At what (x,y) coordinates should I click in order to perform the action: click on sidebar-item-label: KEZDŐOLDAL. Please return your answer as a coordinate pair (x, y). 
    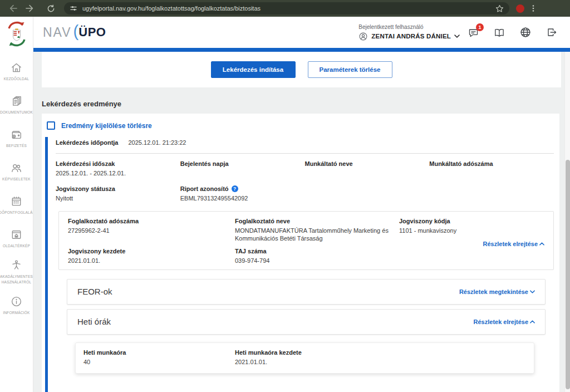
    Looking at the image, I should click on (17, 79).